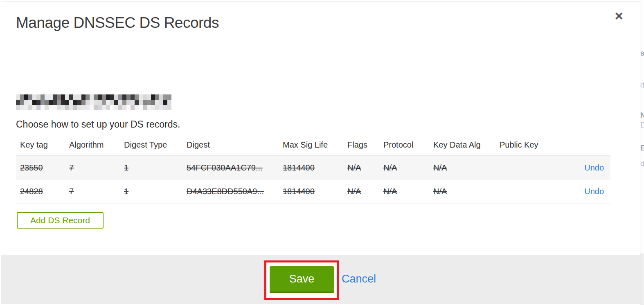 This screenshot has width=644, height=305. Describe the element at coordinates (302, 280) in the screenshot. I see `save-button: Save` at that location.